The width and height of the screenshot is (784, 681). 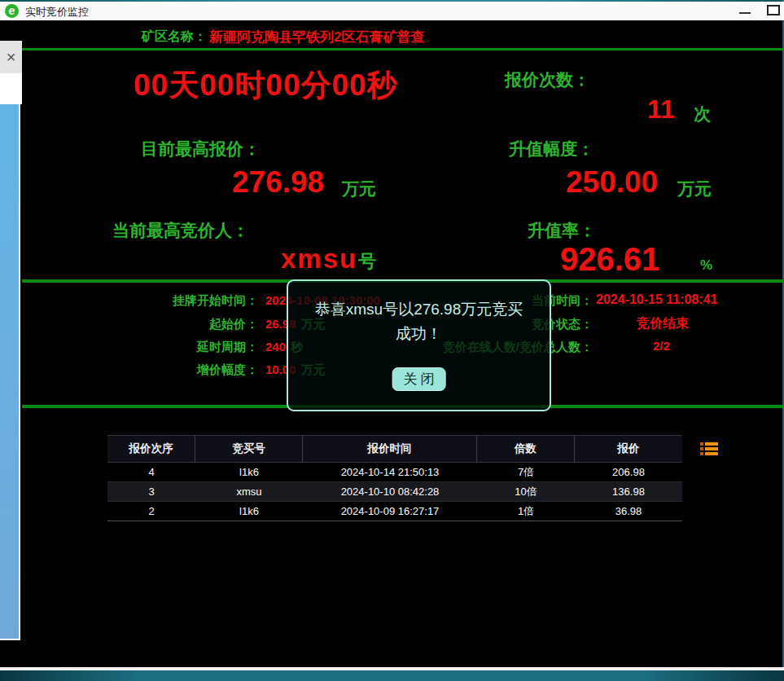 What do you see at coordinates (629, 492) in the screenshot?
I see `cell-bid-price: 136.98` at bounding box center [629, 492].